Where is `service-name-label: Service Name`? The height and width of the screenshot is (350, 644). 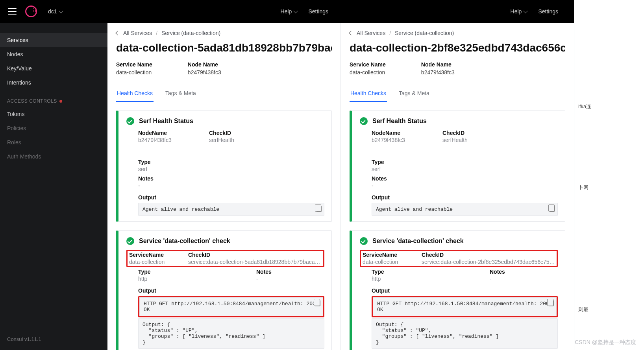
service-name-label: Service Name is located at coordinates (134, 64).